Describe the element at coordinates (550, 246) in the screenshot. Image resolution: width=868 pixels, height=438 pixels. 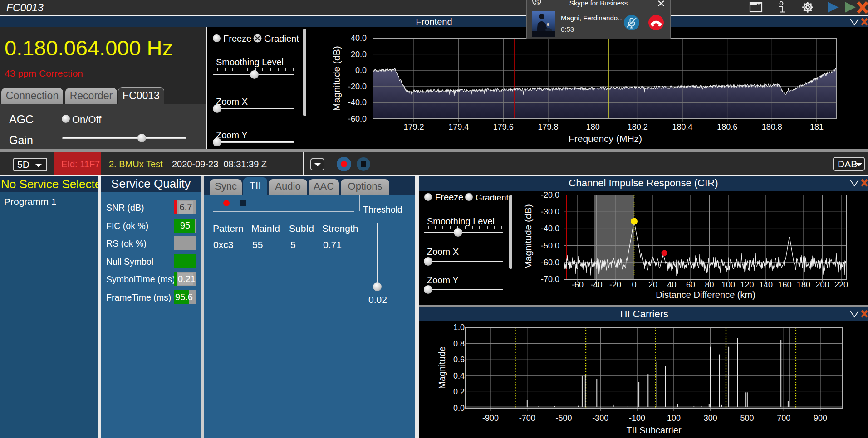
I see `svg-text: -50.0` at that location.